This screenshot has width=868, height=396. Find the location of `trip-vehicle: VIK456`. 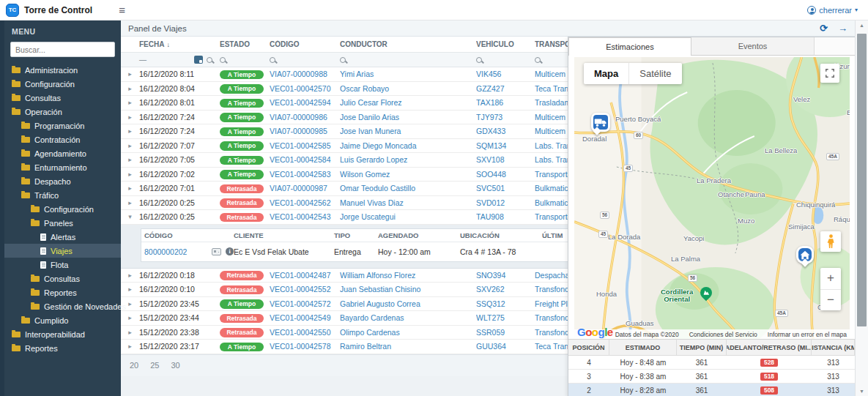

trip-vehicle: VIK456 is located at coordinates (505, 74).